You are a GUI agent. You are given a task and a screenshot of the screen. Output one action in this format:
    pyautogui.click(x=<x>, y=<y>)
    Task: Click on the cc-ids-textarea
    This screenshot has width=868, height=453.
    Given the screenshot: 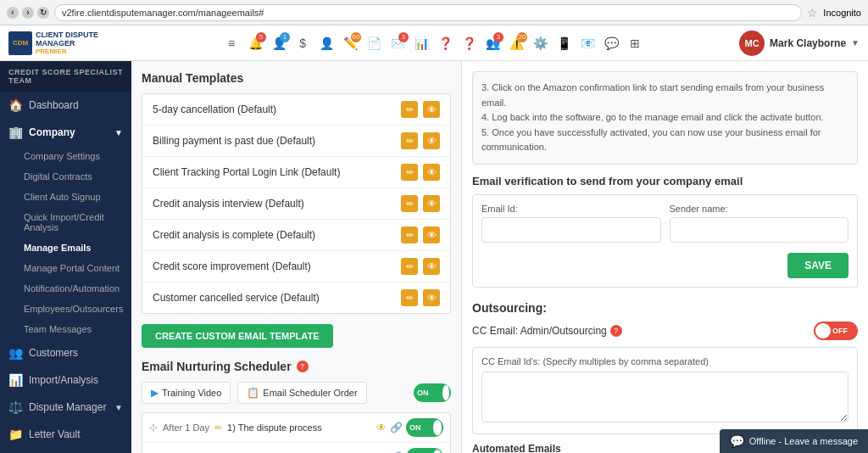 What is the action you would take?
    pyautogui.click(x=665, y=397)
    